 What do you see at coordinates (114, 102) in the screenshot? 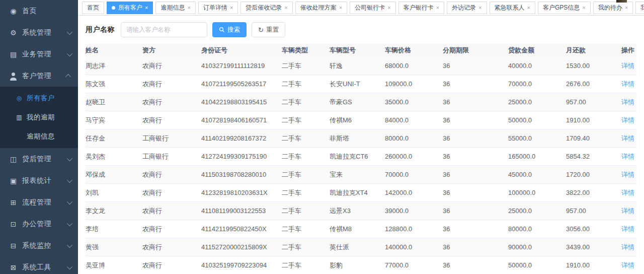
I see `cell: 赵晓卫` at bounding box center [114, 102].